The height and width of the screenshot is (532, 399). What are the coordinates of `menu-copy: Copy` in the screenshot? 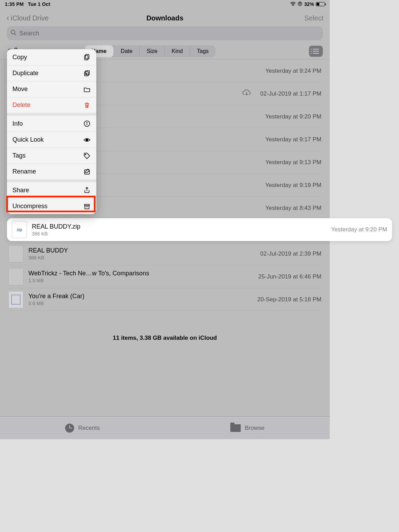 It's located at (52, 57).